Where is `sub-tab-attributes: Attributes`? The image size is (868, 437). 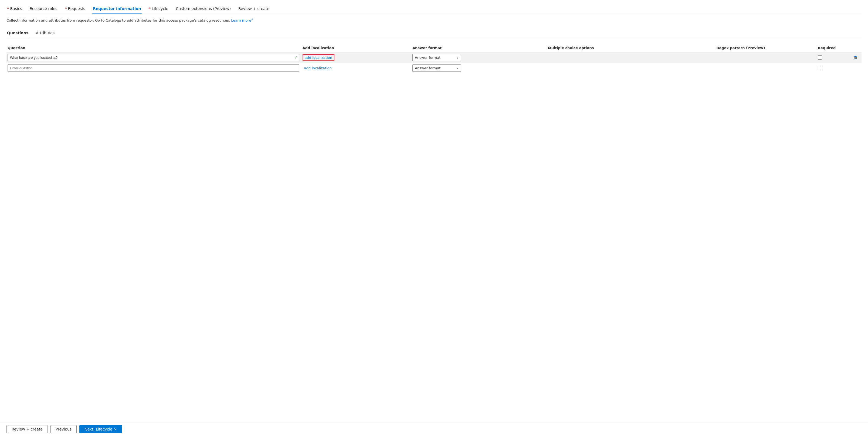 sub-tab-attributes: Attributes is located at coordinates (45, 34).